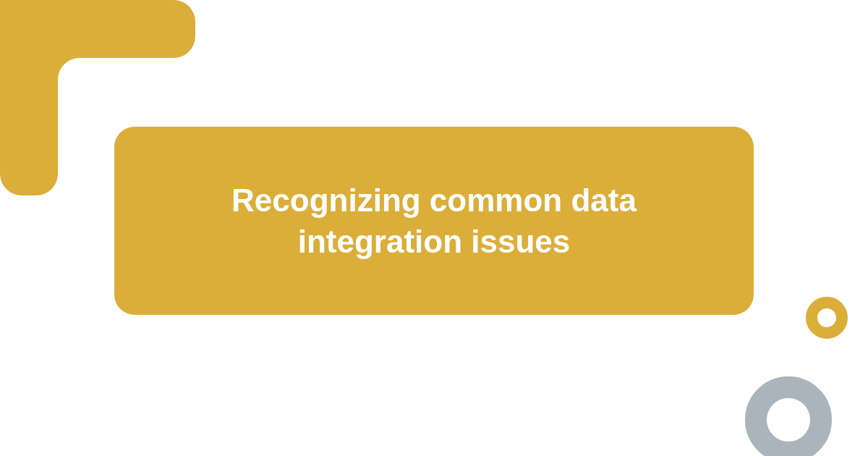 Image resolution: width=868 pixels, height=456 pixels. What do you see at coordinates (827, 318) in the screenshot?
I see `decorative-ring-small-icon` at bounding box center [827, 318].